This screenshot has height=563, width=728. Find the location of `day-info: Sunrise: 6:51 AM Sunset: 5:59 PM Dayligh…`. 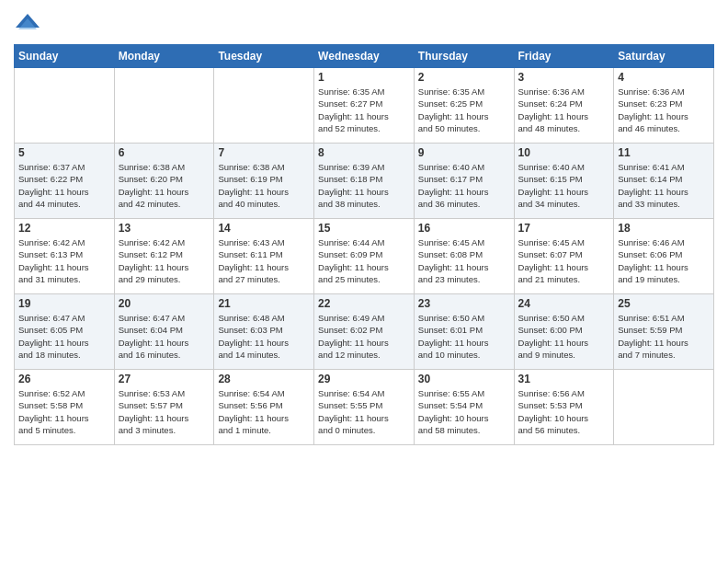

day-info: Sunrise: 6:51 AM Sunset: 5:59 PM Dayligh… is located at coordinates (664, 337).